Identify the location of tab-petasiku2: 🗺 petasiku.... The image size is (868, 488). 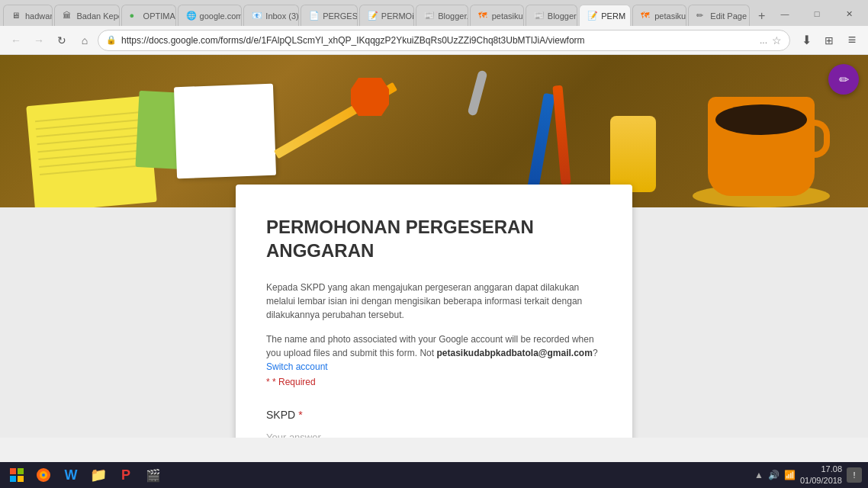
(659, 15).